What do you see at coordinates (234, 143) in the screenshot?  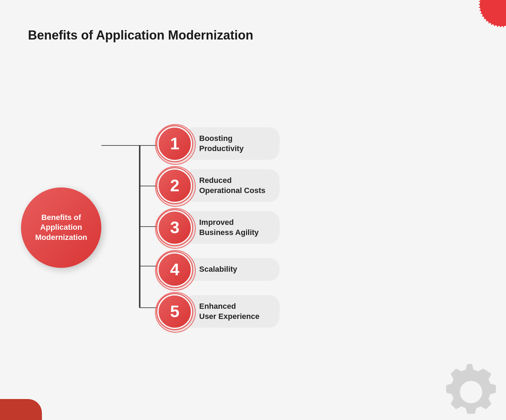 I see `benefit-label-1: BoostingProductivity` at bounding box center [234, 143].